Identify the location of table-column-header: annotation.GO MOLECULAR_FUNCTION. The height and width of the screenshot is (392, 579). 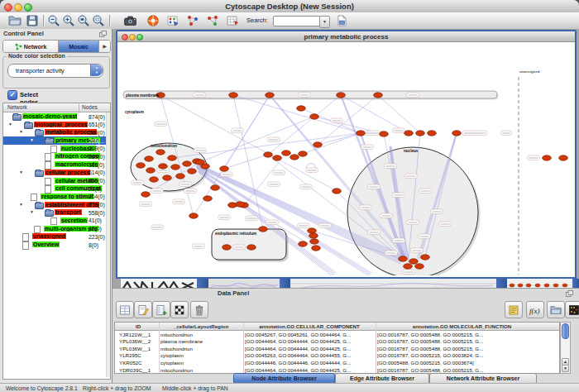
(462, 326).